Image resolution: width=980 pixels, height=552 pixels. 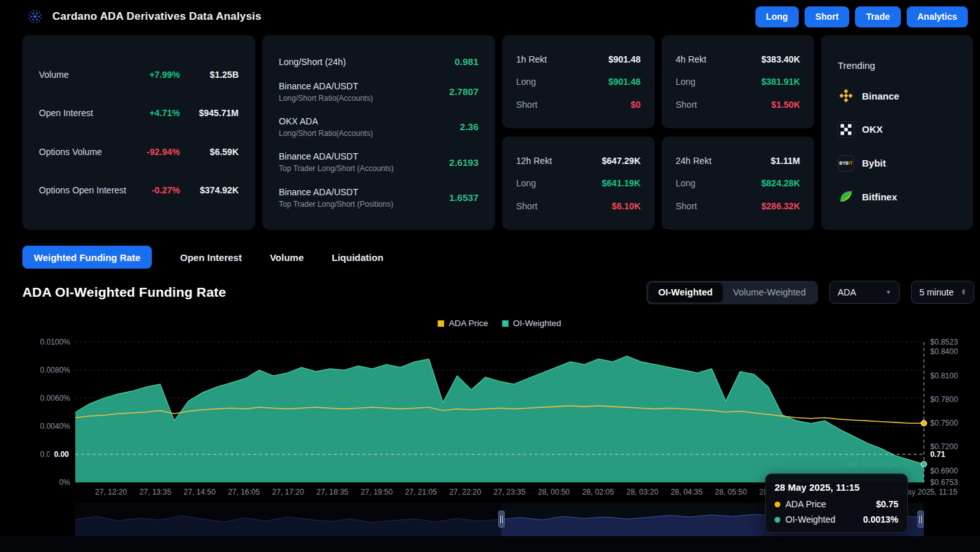 What do you see at coordinates (139, 75) in the screenshot?
I see `stat-row-volume: Volume +7.99% $1.25B` at bounding box center [139, 75].